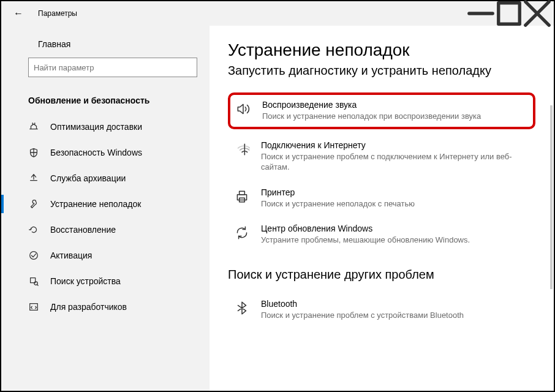 This screenshot has height=392, width=555. I want to click on sidebar-item-developers: Для разработчиков, so click(105, 307).